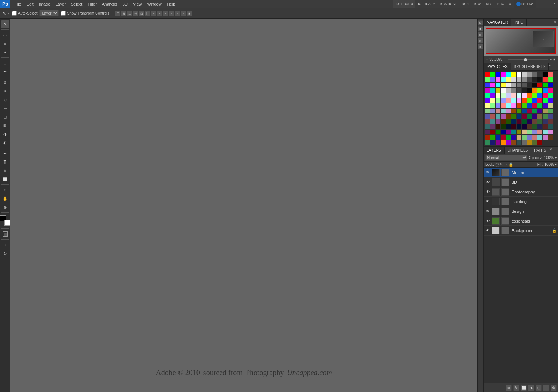 Image resolution: width=558 pixels, height=392 pixels. What do you see at coordinates (494, 150) in the screenshot?
I see `tab-layers: LAYERS` at bounding box center [494, 150].